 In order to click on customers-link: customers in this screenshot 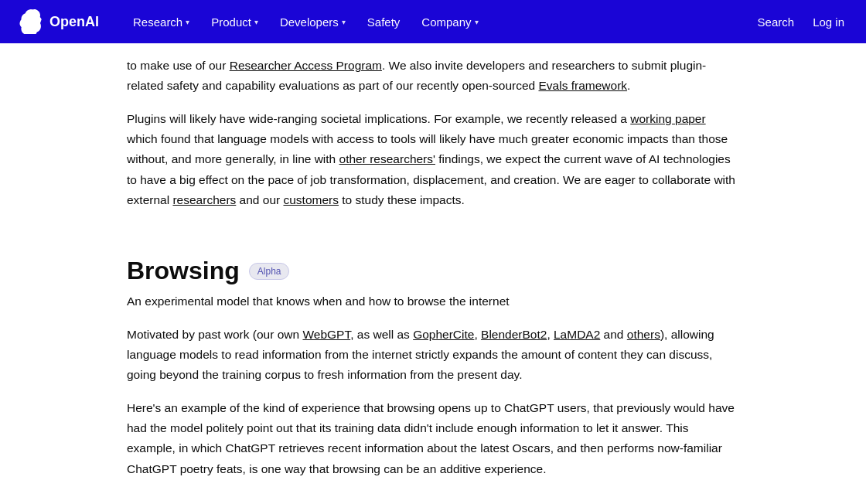, I will do `click(311, 199)`.